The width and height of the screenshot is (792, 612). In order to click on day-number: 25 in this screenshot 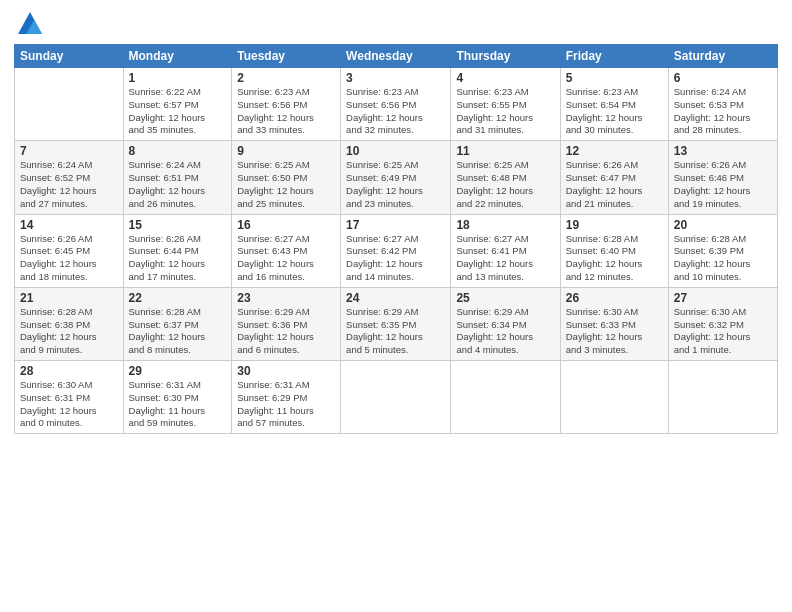, I will do `click(505, 298)`.